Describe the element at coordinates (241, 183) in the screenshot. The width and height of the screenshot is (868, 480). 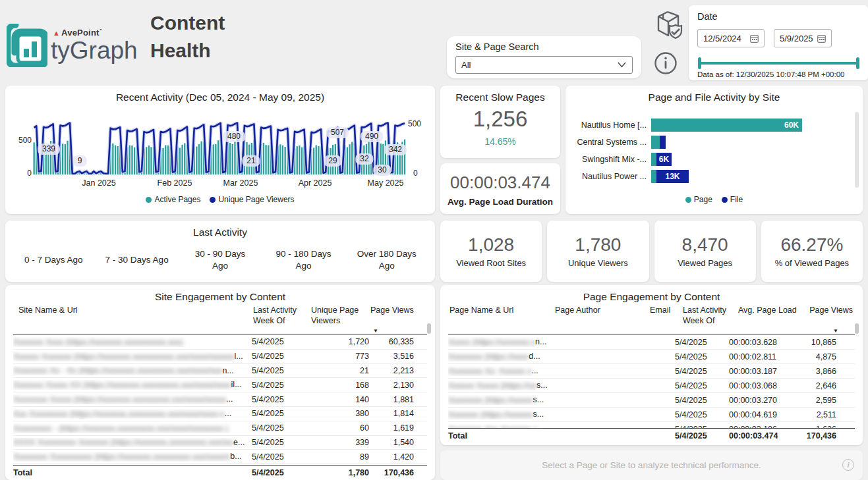
I see `x-tick-label: Mar 2025` at that location.